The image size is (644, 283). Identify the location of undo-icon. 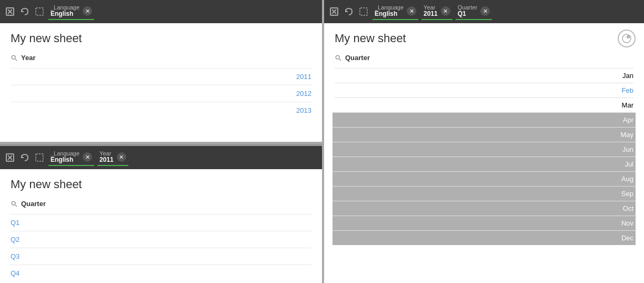
(25, 12).